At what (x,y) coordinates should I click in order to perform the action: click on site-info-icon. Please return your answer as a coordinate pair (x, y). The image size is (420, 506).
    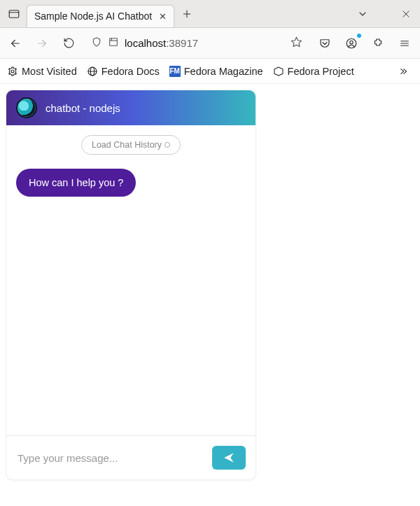
    Looking at the image, I should click on (113, 43).